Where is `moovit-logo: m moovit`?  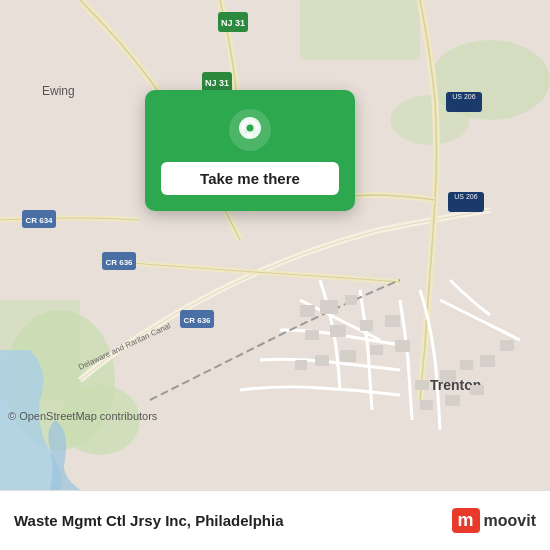
moovit-logo: m moovit is located at coordinates (494, 520).